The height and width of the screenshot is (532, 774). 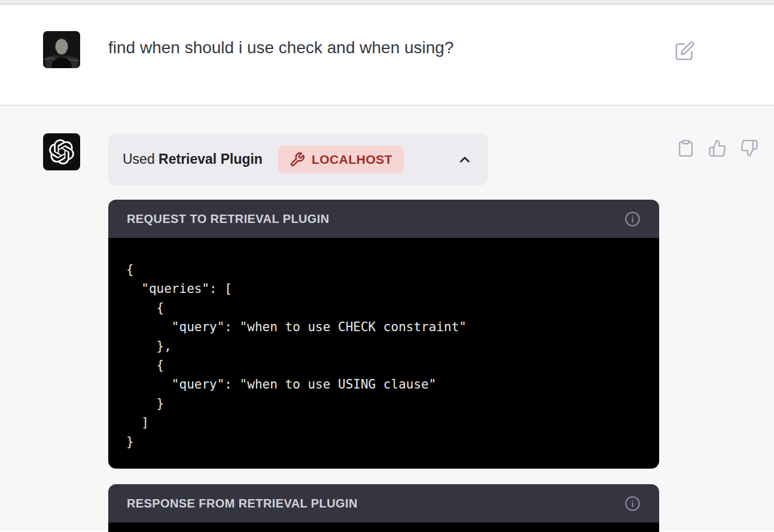 What do you see at coordinates (352, 160) in the screenshot?
I see `localhost-badge-label: LOCALHOST` at bounding box center [352, 160].